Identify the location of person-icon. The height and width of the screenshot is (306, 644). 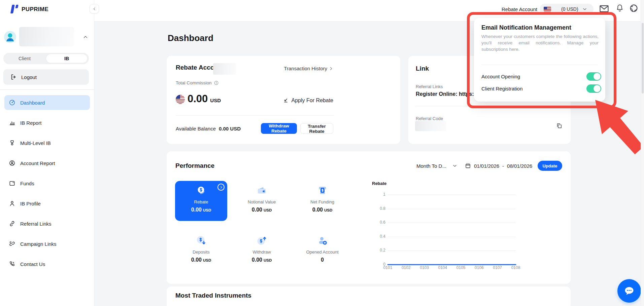
(12, 203).